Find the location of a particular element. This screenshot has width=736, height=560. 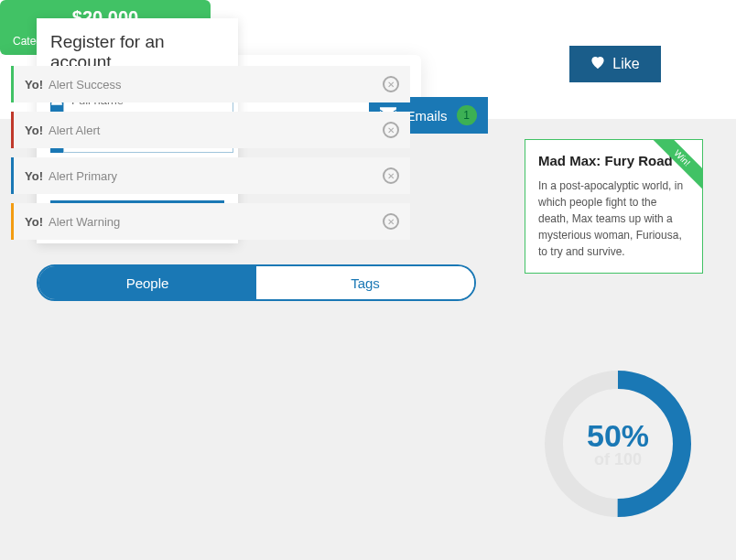

like-button: Like is located at coordinates (615, 64).